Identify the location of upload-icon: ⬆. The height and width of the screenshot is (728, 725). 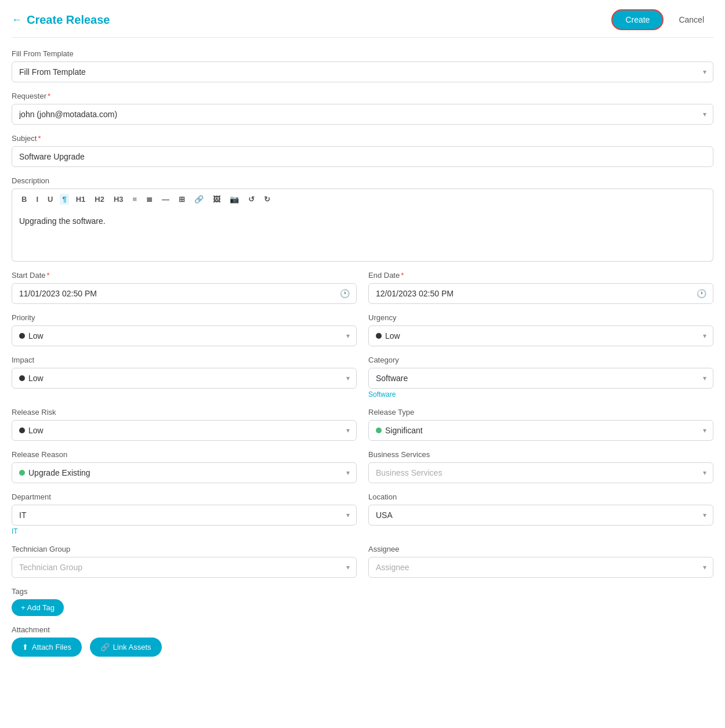
(26, 647).